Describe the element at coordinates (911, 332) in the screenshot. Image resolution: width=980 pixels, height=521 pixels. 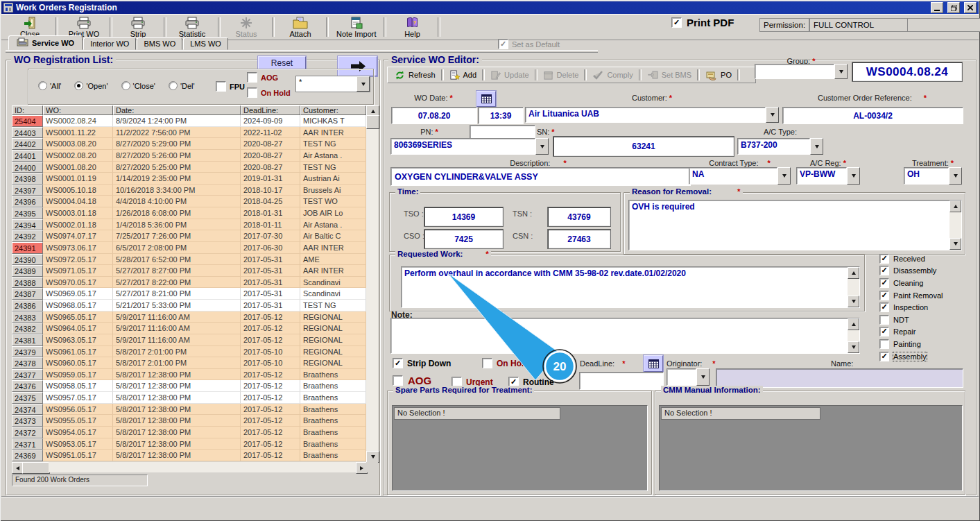
I see `treatment-step-repair: Repair` at that location.